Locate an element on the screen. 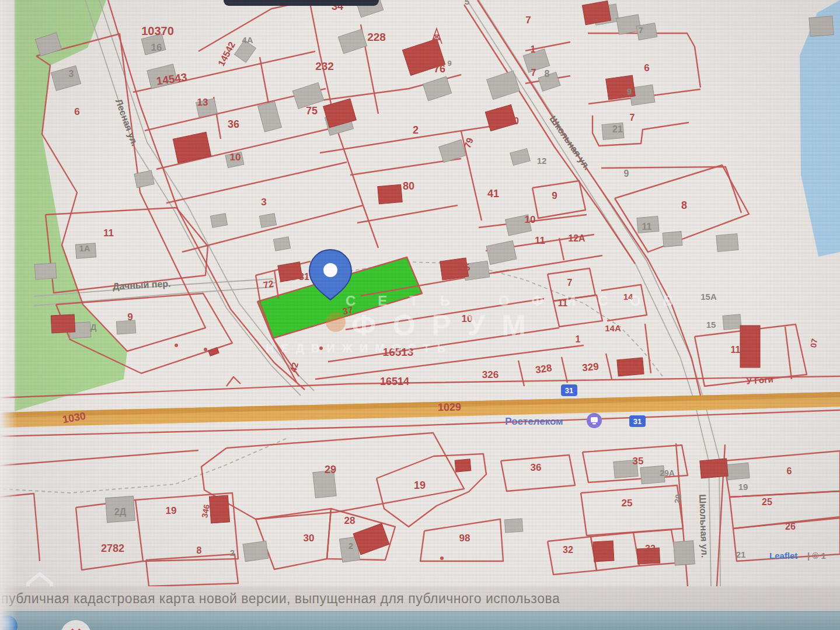  parcel-number-label: 329 is located at coordinates (591, 368).